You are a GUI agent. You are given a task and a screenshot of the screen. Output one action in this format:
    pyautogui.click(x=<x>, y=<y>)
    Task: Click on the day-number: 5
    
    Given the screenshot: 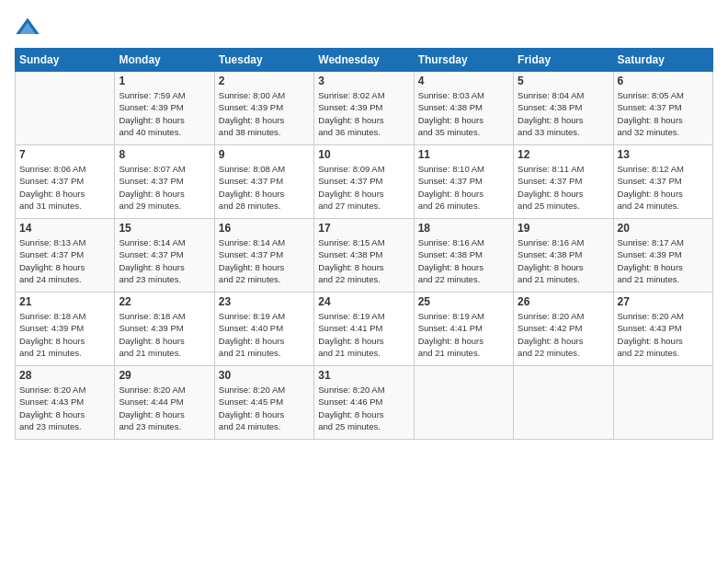 What is the action you would take?
    pyautogui.click(x=563, y=81)
    